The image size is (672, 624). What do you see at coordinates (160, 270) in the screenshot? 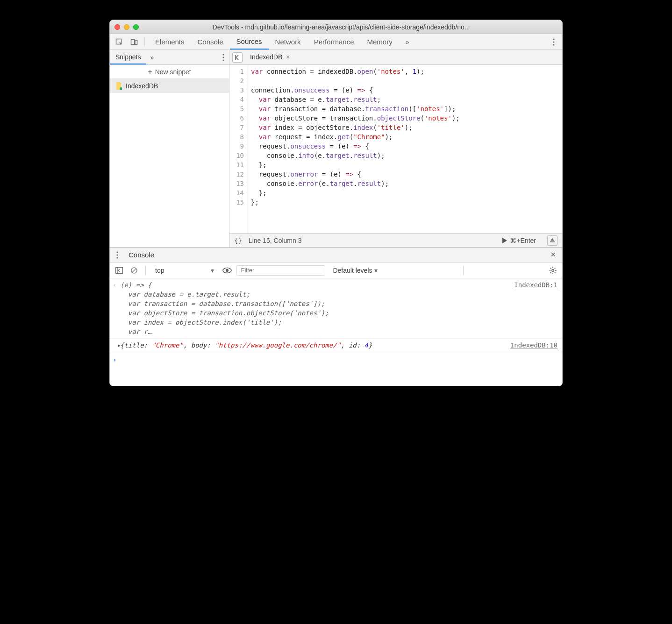
I see `context-label: top` at bounding box center [160, 270].